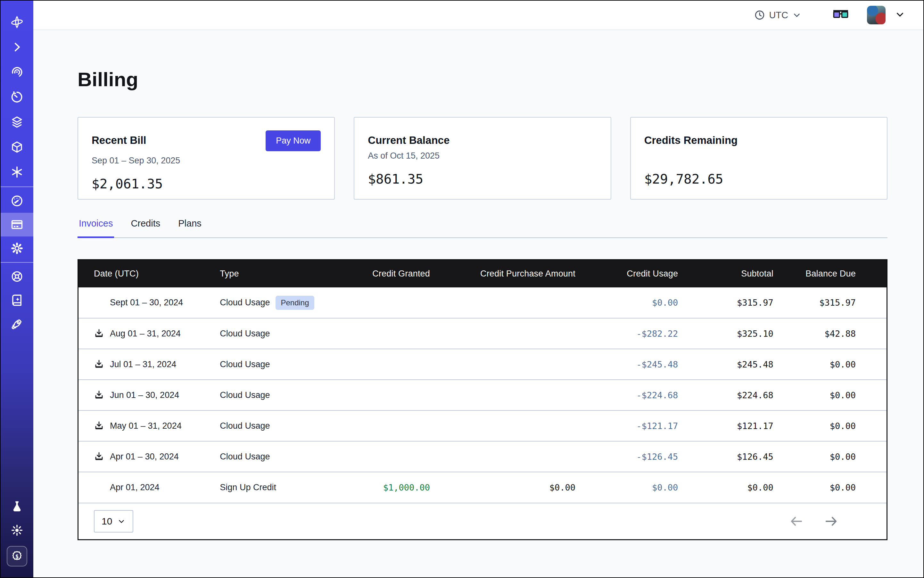 The height and width of the screenshot is (578, 924). Describe the element at coordinates (206, 184) in the screenshot. I see `card-amount: $2,061.35` at that location.